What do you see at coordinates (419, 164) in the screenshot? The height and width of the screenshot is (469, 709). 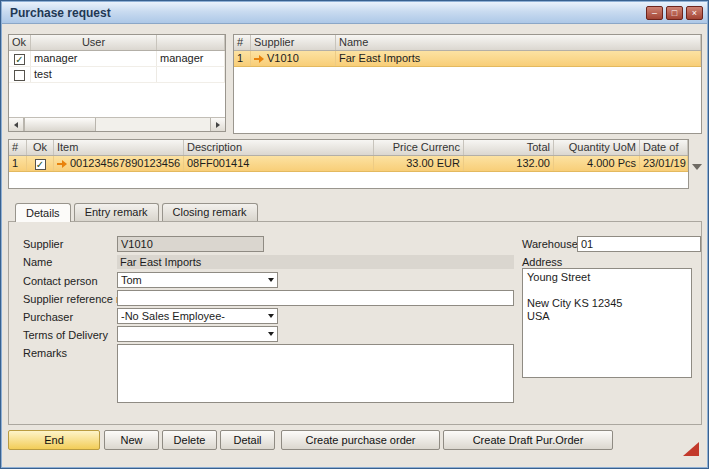 I see `item-price-cell: 33.00 EUR` at bounding box center [419, 164].